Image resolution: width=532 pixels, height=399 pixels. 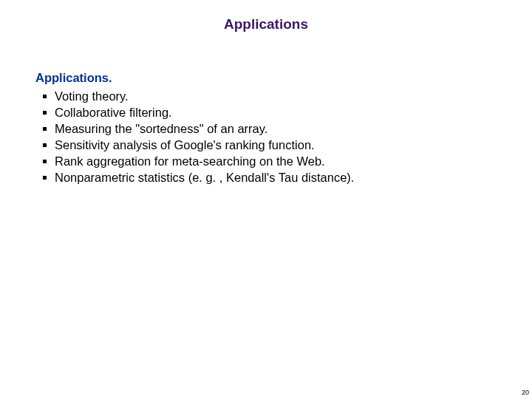 I want to click on section-heading: Applications., so click(x=269, y=78).